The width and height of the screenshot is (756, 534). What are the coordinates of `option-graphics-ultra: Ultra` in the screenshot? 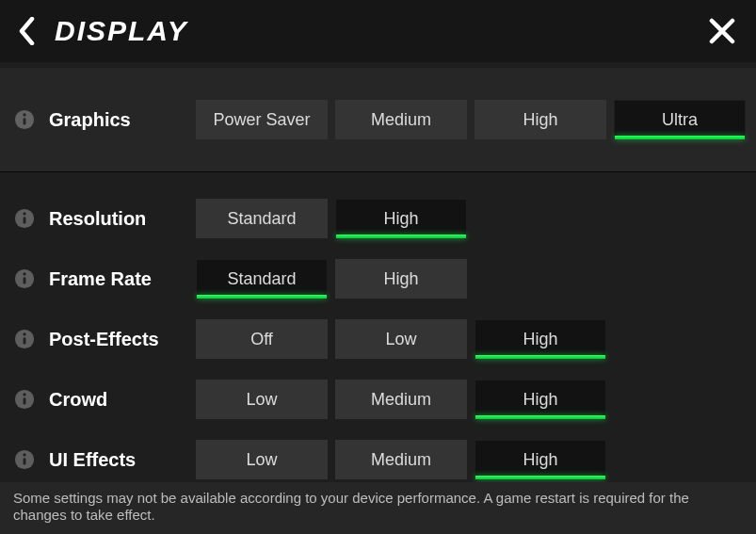 It's located at (680, 120).